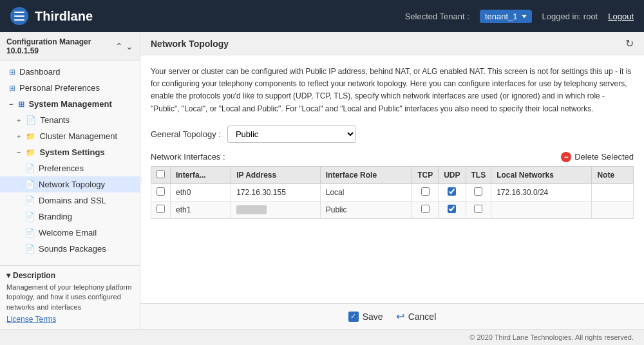  What do you see at coordinates (478, 192) in the screenshot?
I see `row1-tls-checkbox` at bounding box center [478, 192].